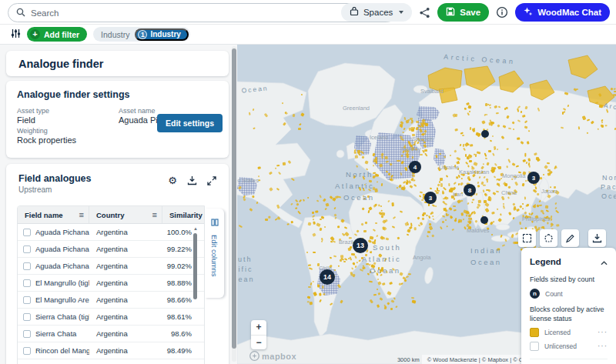  Describe the element at coordinates (528, 12) in the screenshot. I see `sparkle-icon` at that location.